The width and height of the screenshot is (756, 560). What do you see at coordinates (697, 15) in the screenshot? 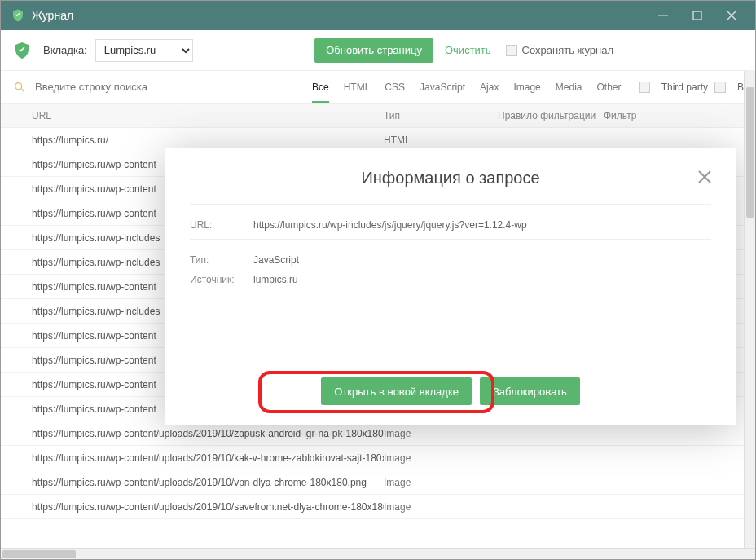
I see `maximize-button` at bounding box center [697, 15].